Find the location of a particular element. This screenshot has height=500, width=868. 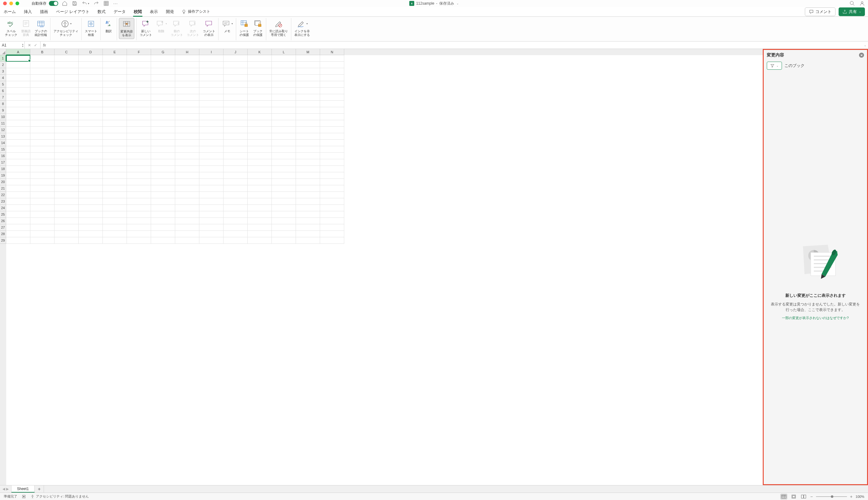

delete-comment-button: ▾ 削除 is located at coordinates (161, 29).